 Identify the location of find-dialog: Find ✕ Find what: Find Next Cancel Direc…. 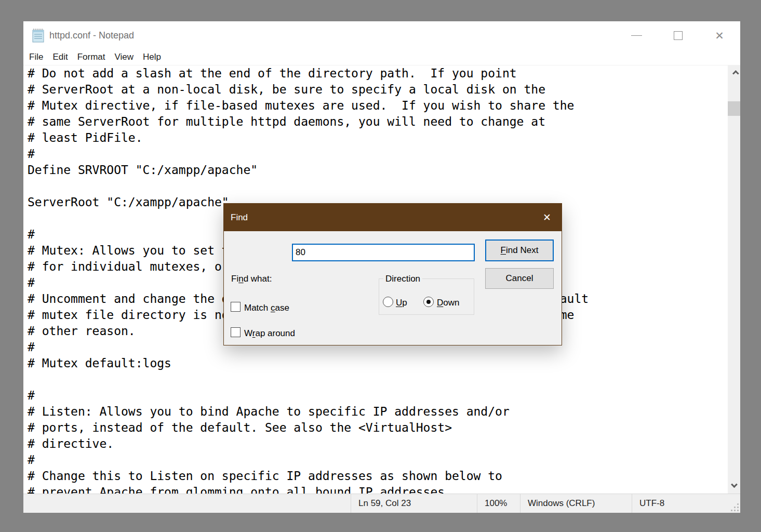
(393, 274).